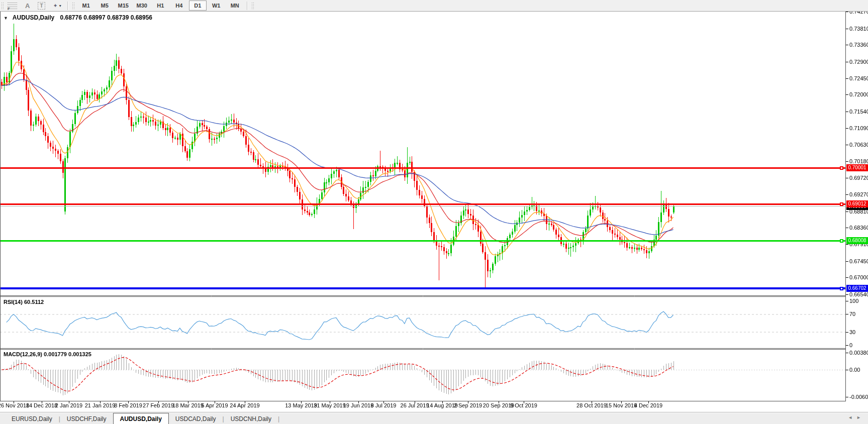 The height and width of the screenshot is (424, 868). I want to click on price-axis-tick: 0.72000, so click(858, 94).